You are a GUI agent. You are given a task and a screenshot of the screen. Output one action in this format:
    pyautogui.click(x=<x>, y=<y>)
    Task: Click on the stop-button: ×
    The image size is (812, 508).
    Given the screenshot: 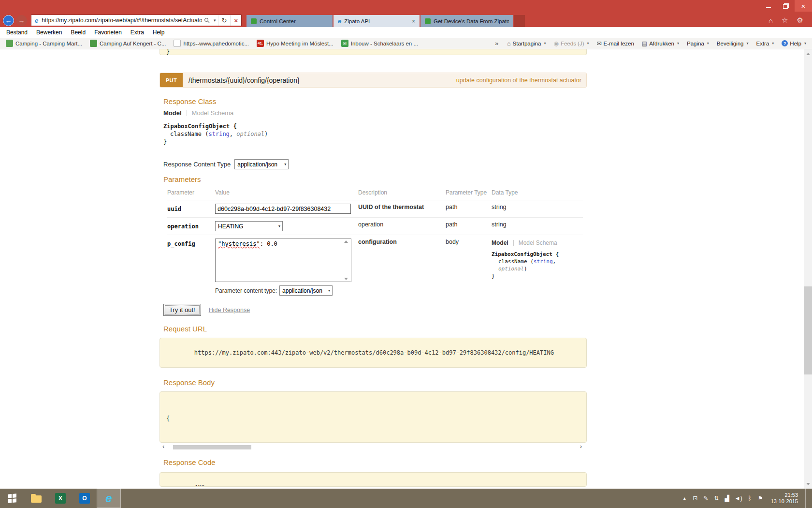 What is the action you would take?
    pyautogui.click(x=236, y=20)
    